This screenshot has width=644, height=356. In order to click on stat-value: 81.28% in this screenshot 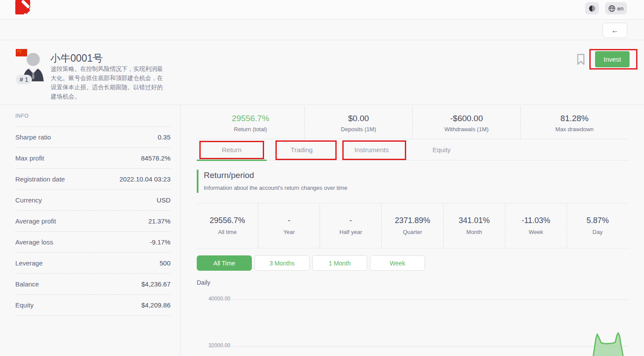, I will do `click(574, 119)`.